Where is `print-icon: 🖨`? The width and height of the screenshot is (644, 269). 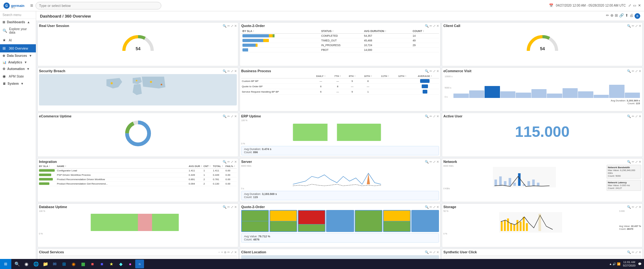 print-icon: 🖨 is located at coordinates (631, 16).